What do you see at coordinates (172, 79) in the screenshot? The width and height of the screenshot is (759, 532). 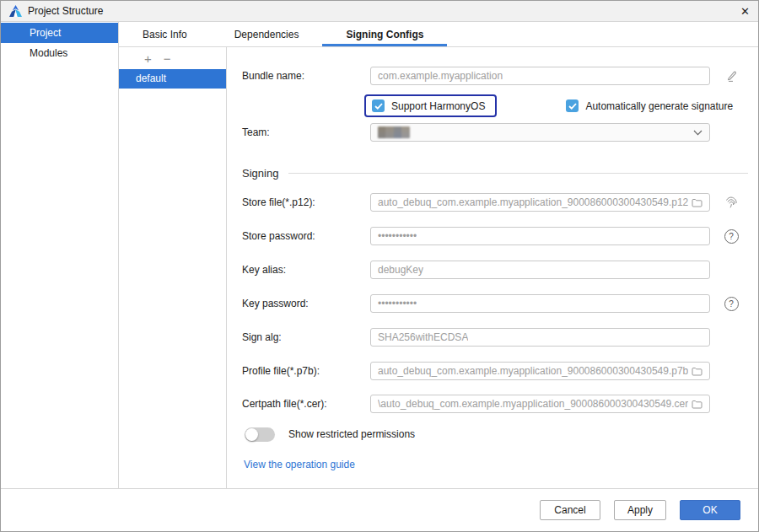 I see `config-item-default: default` at bounding box center [172, 79].